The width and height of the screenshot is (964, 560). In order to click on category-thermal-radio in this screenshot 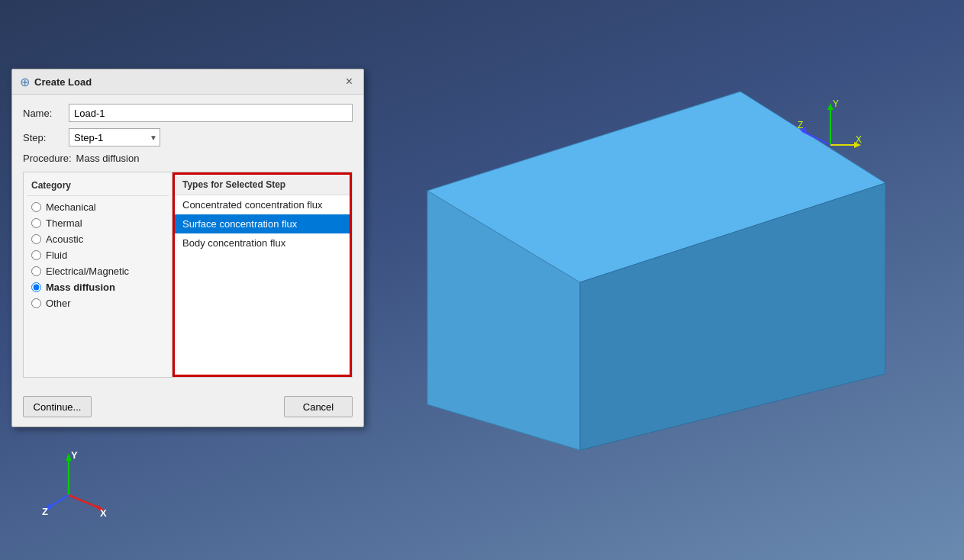, I will do `click(37, 223)`.